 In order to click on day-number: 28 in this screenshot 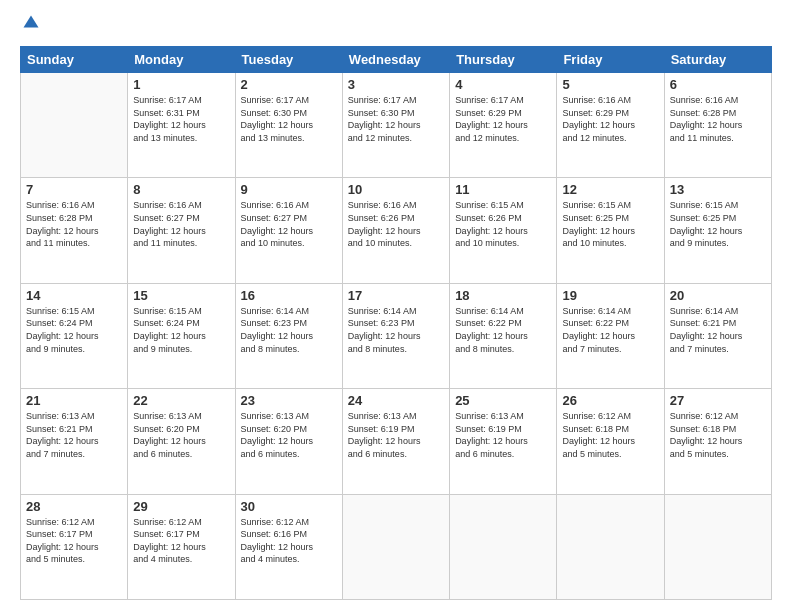, I will do `click(74, 506)`.